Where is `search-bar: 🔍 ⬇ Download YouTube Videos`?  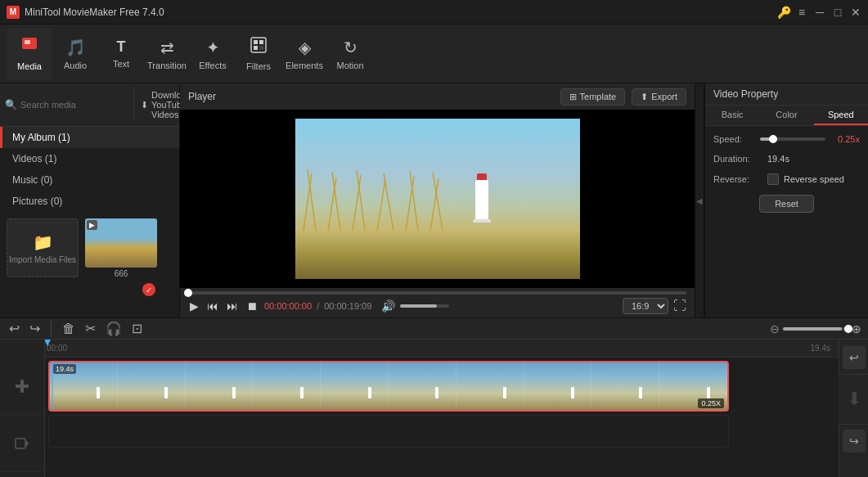
search-bar: 🔍 ⬇ Download YouTube Videos is located at coordinates (90, 105).